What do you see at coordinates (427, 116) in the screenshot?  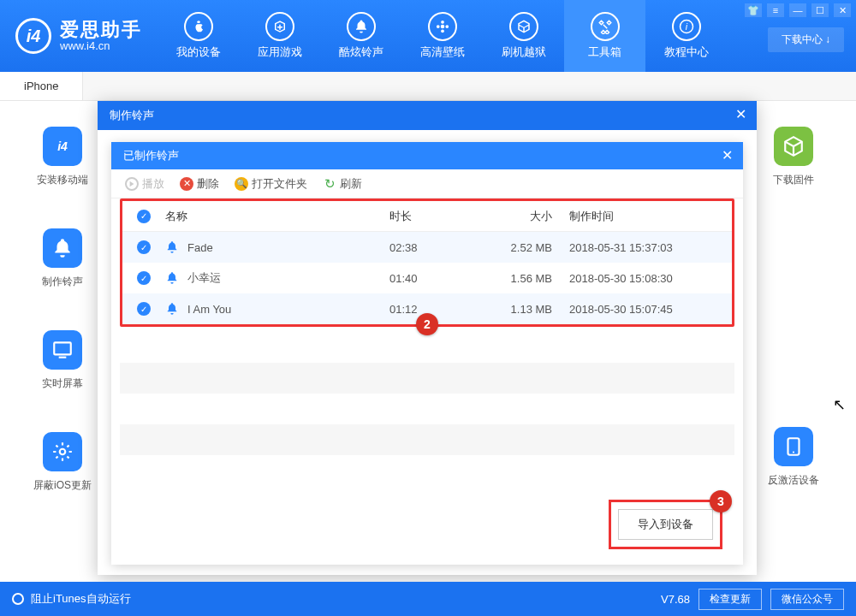 I see `modal-outer-titlebar: 制作铃声 ✕` at bounding box center [427, 116].